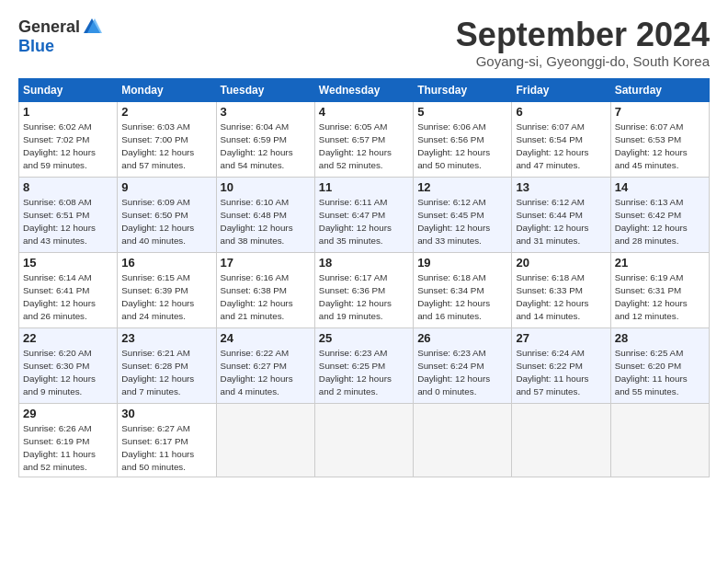  What do you see at coordinates (561, 188) in the screenshot?
I see `day-number: 13` at bounding box center [561, 188].